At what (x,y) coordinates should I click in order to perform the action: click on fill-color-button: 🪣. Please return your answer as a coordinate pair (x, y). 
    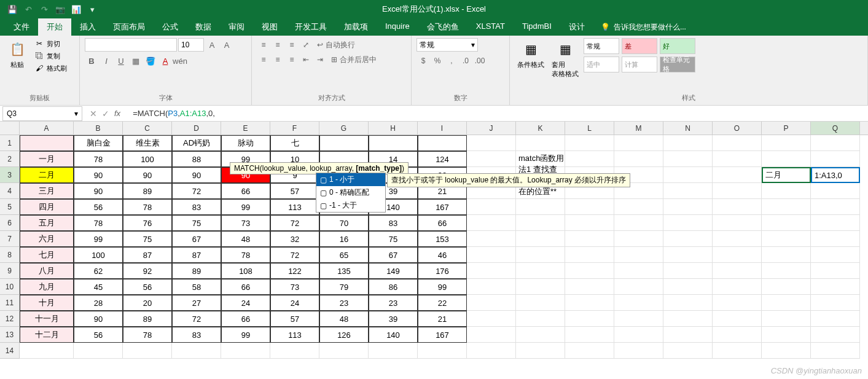
    Looking at the image, I should click on (151, 61).